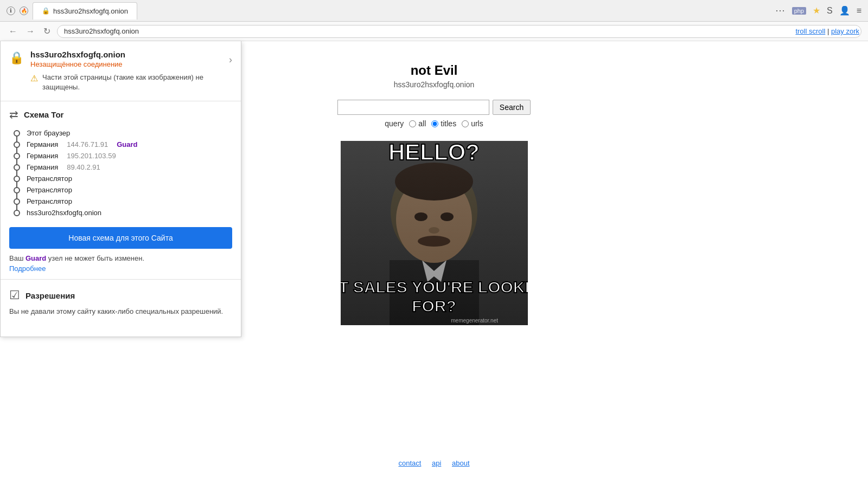 The height and width of the screenshot is (478, 868). Describe the element at coordinates (34, 78) in the screenshot. I see `warning-triangle-icon: ⚠` at that location.